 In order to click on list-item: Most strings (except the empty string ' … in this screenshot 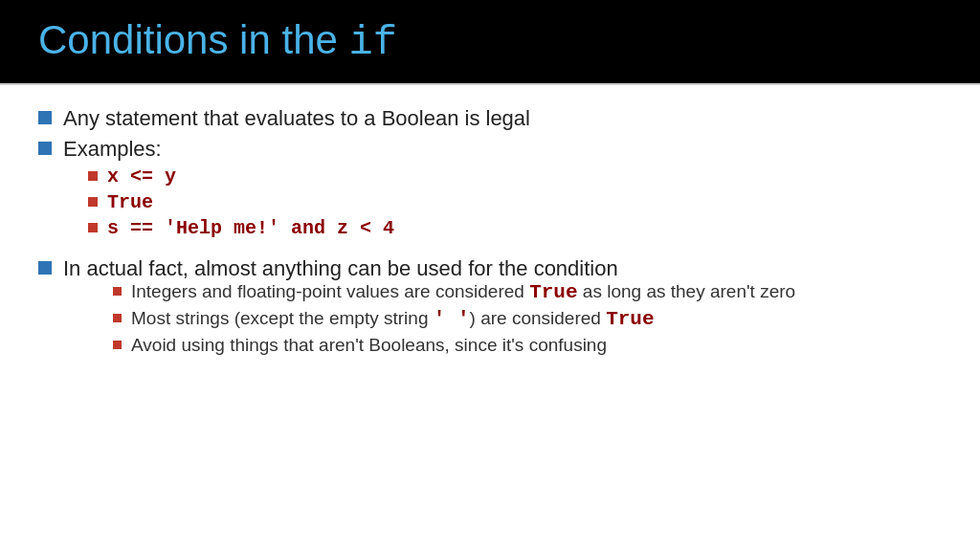, I will do `click(527, 320)`.